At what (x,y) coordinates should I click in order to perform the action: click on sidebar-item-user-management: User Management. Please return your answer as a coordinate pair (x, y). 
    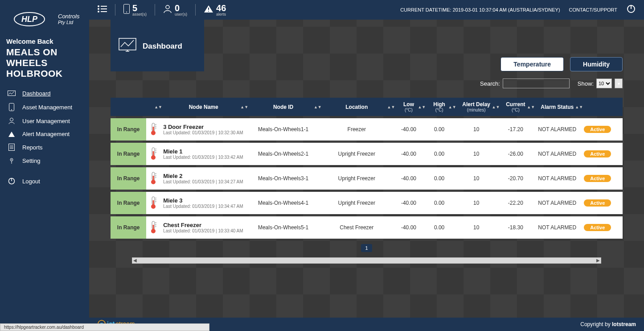
    Looking at the image, I should click on (45, 121).